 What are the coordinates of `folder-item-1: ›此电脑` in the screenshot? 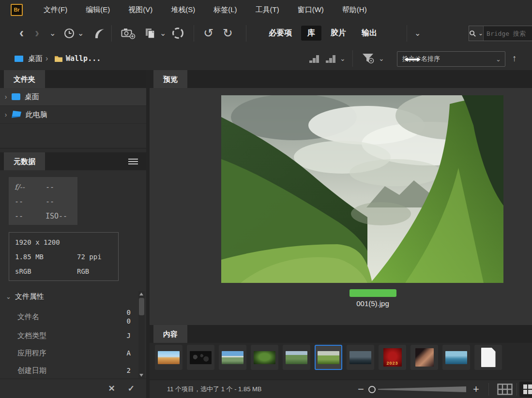 It's located at (73, 115).